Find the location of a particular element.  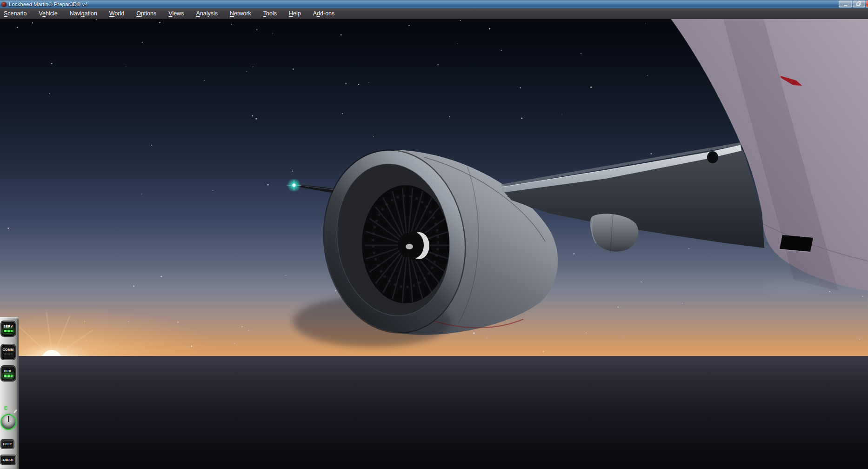

knob-label: C is located at coordinates (6, 409).